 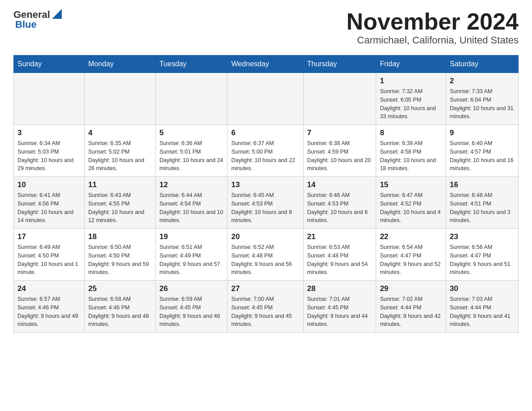 What do you see at coordinates (49, 133) in the screenshot?
I see `day-number: 3` at bounding box center [49, 133].